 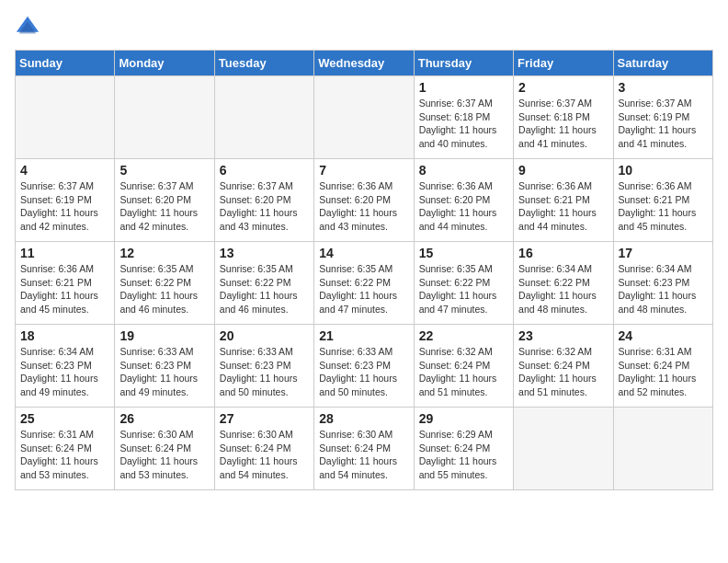 What do you see at coordinates (664, 123) in the screenshot?
I see `day-info: Sunrise: 6:37 AM Sunset: 6:19 PM Dayligh…` at bounding box center [664, 123].